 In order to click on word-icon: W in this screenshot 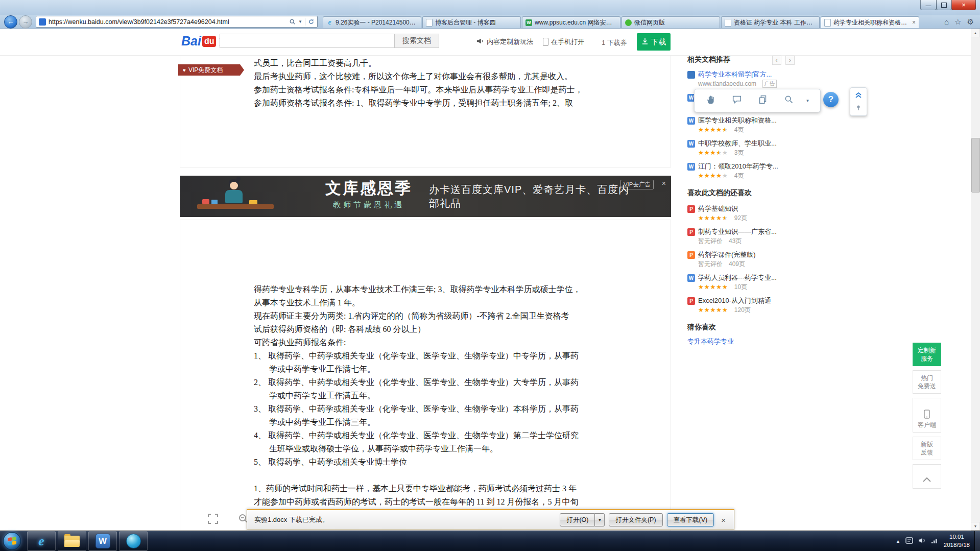, I will do `click(103, 541)`.